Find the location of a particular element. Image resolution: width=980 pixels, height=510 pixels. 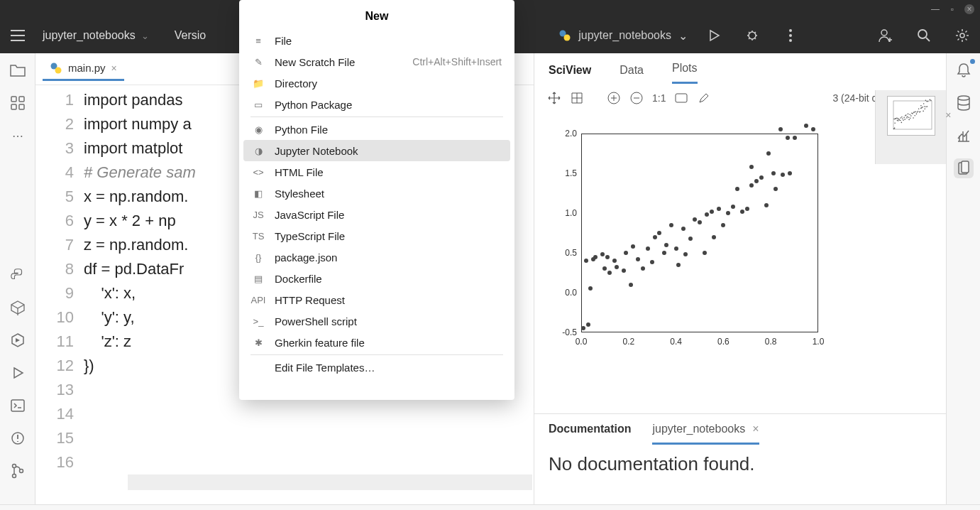

new-item-typescript-file: TSTypeScript File is located at coordinates (377, 236).